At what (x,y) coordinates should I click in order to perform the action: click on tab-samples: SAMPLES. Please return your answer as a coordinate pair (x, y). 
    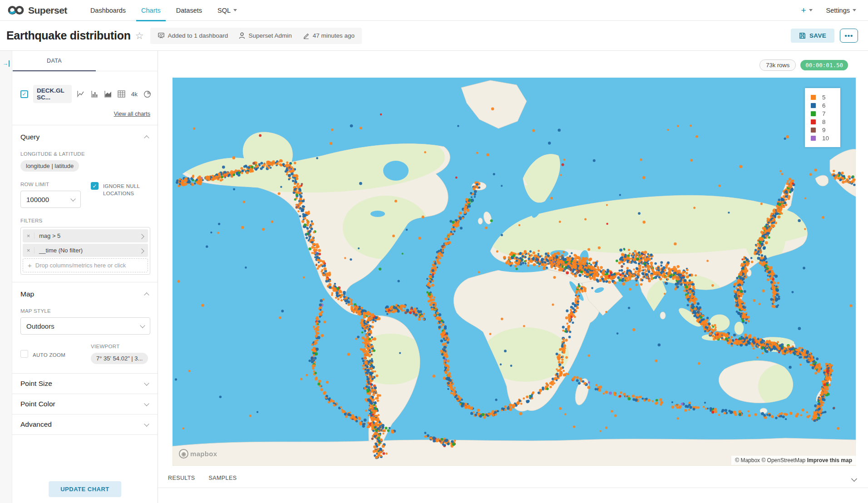
    Looking at the image, I should click on (223, 478).